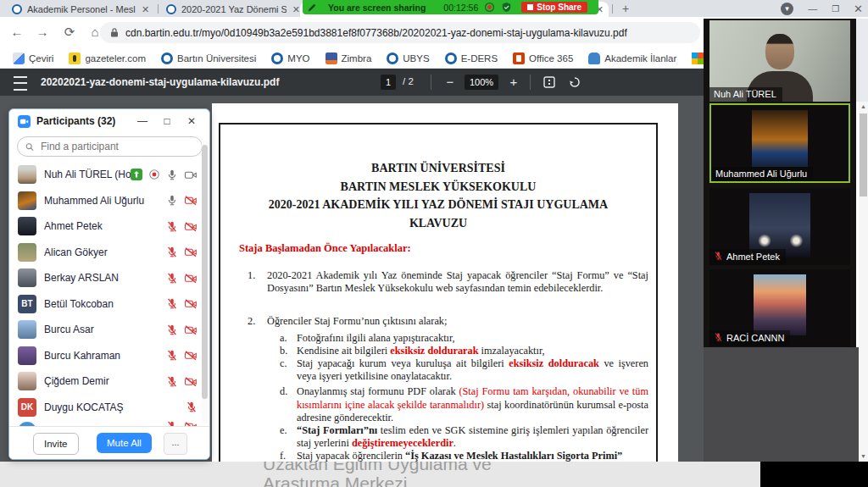 The image size is (868, 487). What do you see at coordinates (549, 84) in the screenshot?
I see `fit-page-icon` at bounding box center [549, 84].